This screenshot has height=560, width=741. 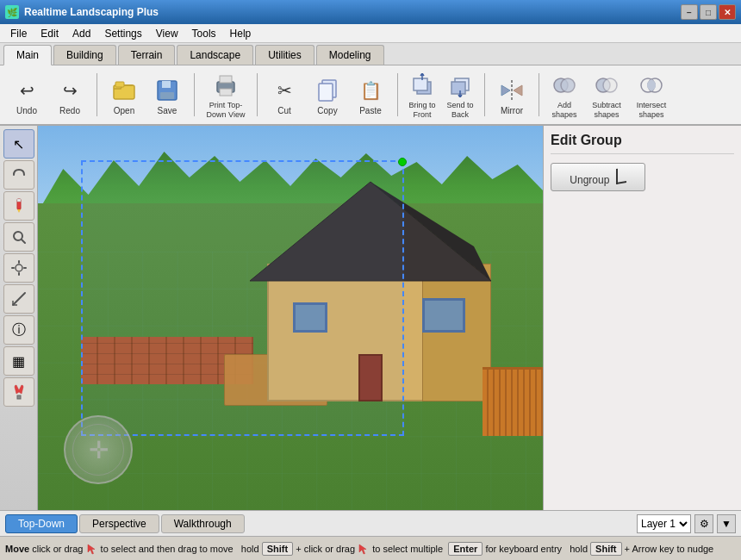 What do you see at coordinates (327, 95) in the screenshot?
I see `toolbar-group-clipboard: ✂ Cut Copy 📋 Paste` at bounding box center [327, 95].